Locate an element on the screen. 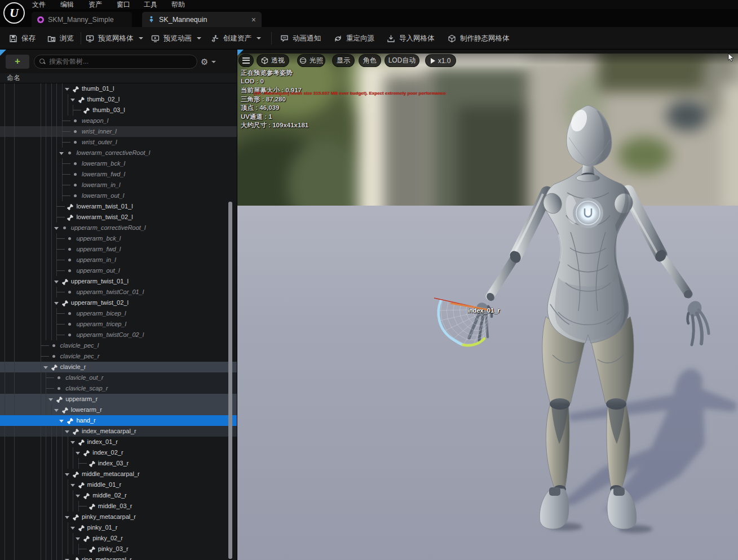 The image size is (738, 560). menu-3: 窗口 is located at coordinates (123, 5).